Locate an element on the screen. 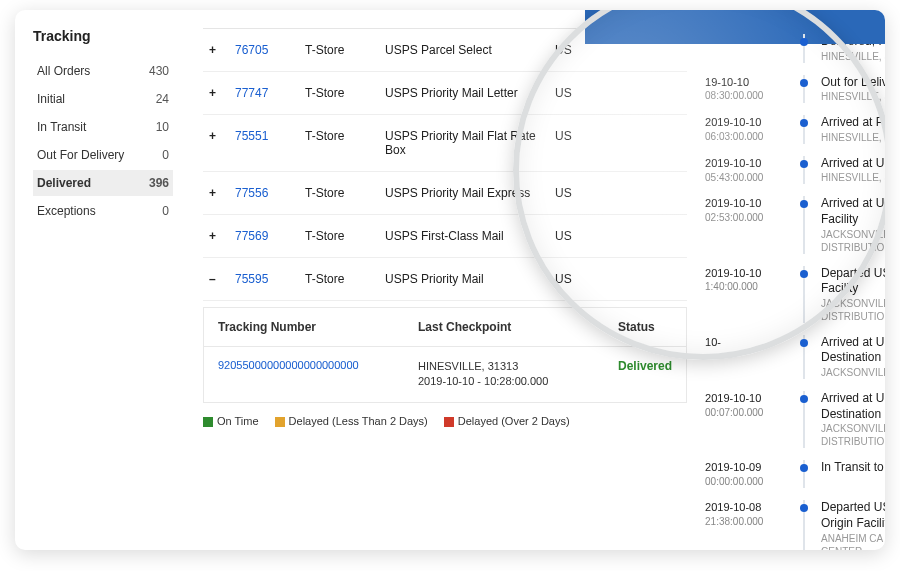  timeline-text: Departed USPS Regional Origin FacilityAN… is located at coordinates (853, 525).